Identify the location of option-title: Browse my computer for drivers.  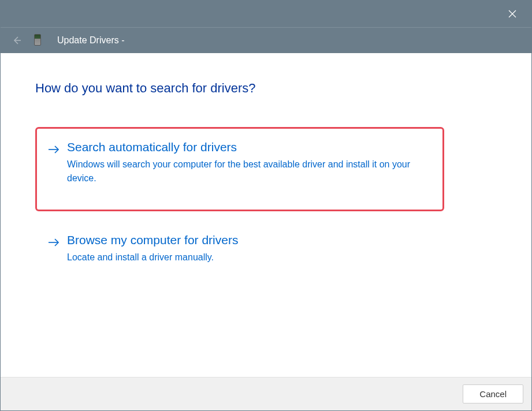
(251, 240).